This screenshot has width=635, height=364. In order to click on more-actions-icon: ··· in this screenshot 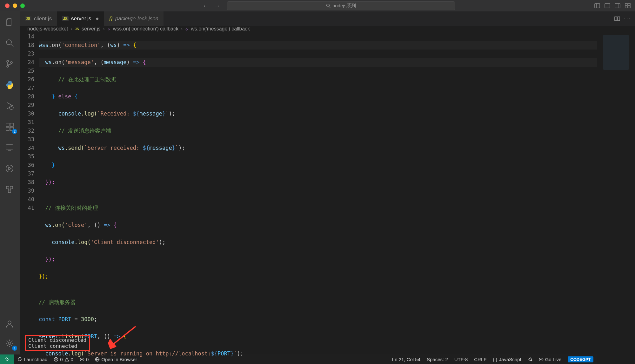, I will do `click(627, 19)`.